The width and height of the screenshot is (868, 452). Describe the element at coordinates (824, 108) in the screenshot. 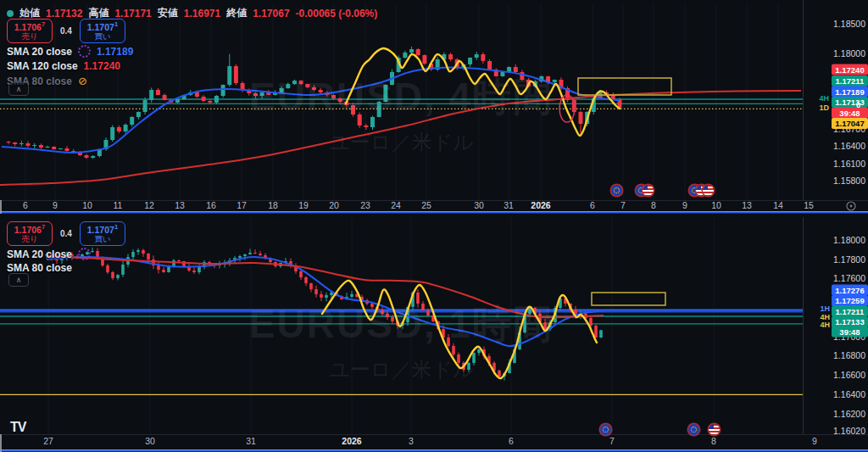

I see `svg-text: 1D` at that location.